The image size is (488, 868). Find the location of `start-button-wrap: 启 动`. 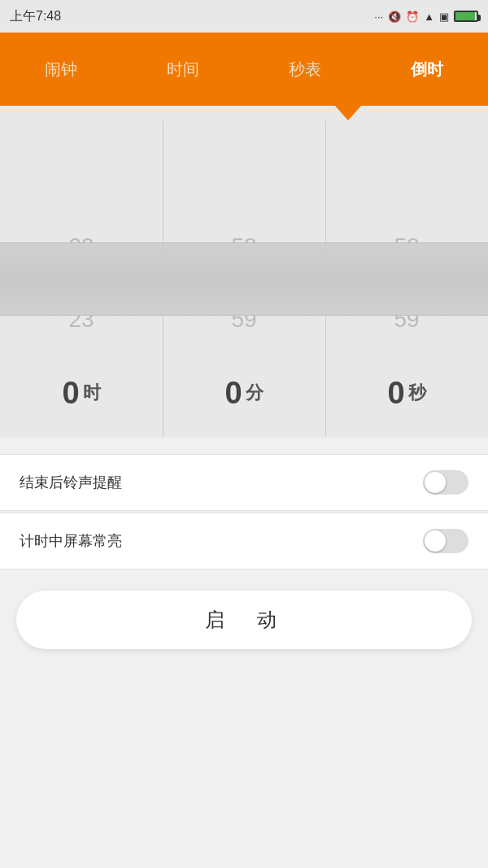

start-button-wrap: 启 动 is located at coordinates (244, 618).